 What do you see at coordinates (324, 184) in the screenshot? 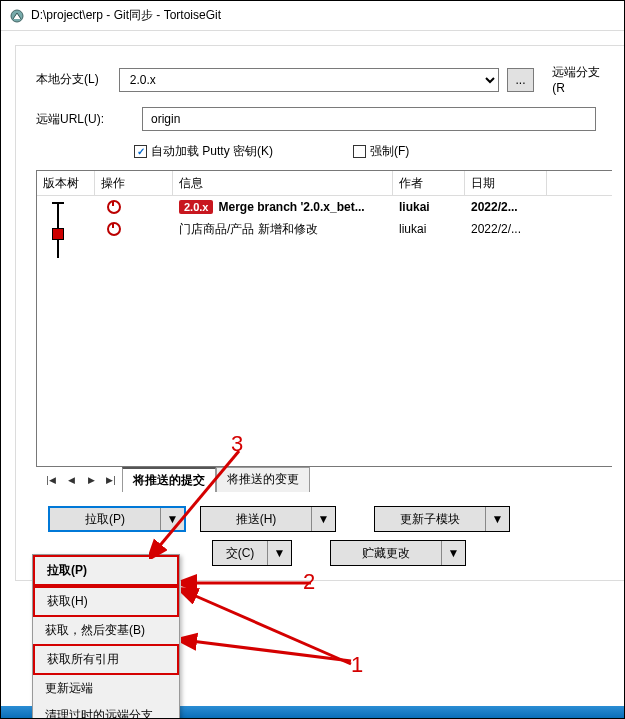
I see `column-headers: 版本树 操作 信息 作者 日期` at bounding box center [324, 184].